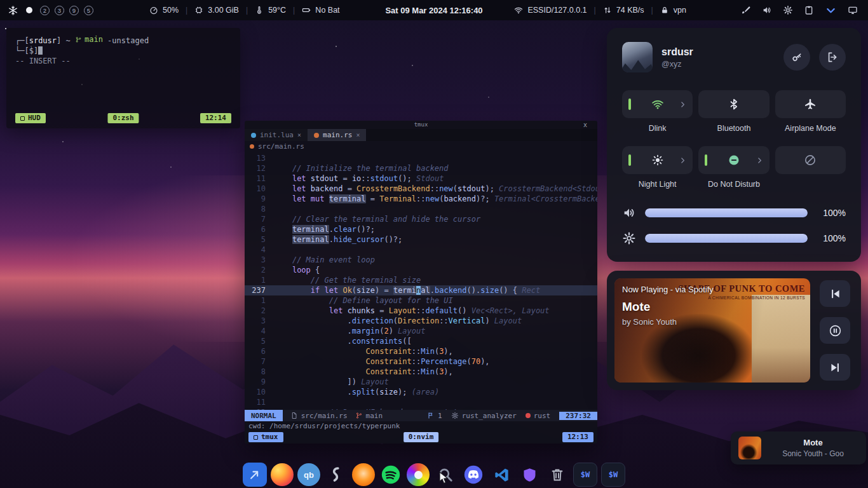  What do you see at coordinates (767, 10) in the screenshot?
I see `speaker-icon` at bounding box center [767, 10].